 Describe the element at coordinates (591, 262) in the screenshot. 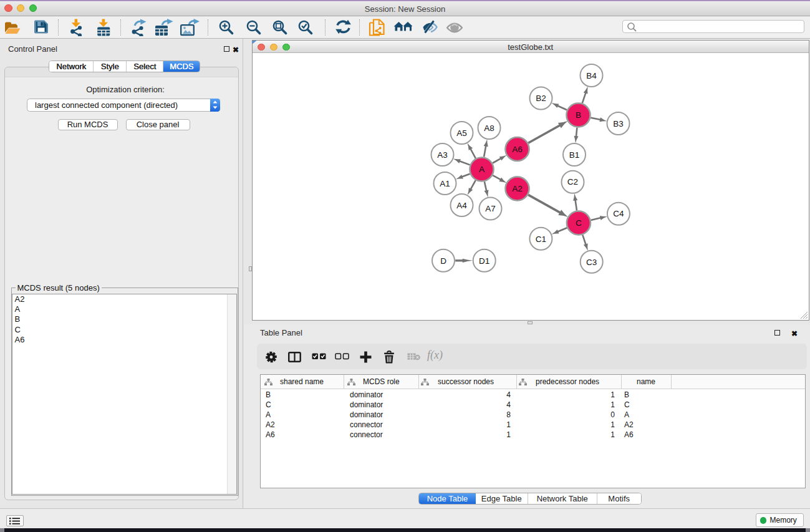

I see `svg-text: C3` at that location.